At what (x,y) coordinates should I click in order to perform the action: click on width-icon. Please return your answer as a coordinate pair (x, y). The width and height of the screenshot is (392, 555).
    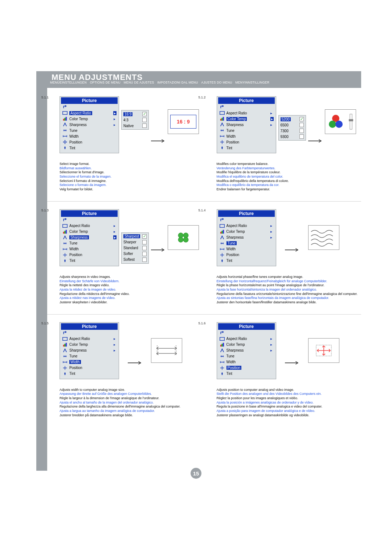
    Looking at the image, I should click on (65, 136).